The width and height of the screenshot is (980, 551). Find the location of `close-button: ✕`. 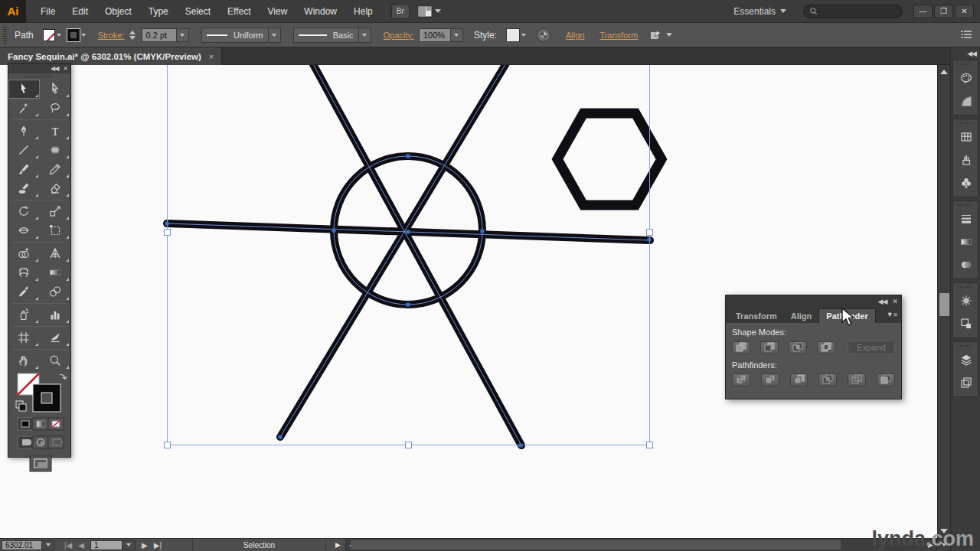

close-button: ✕ is located at coordinates (965, 11).